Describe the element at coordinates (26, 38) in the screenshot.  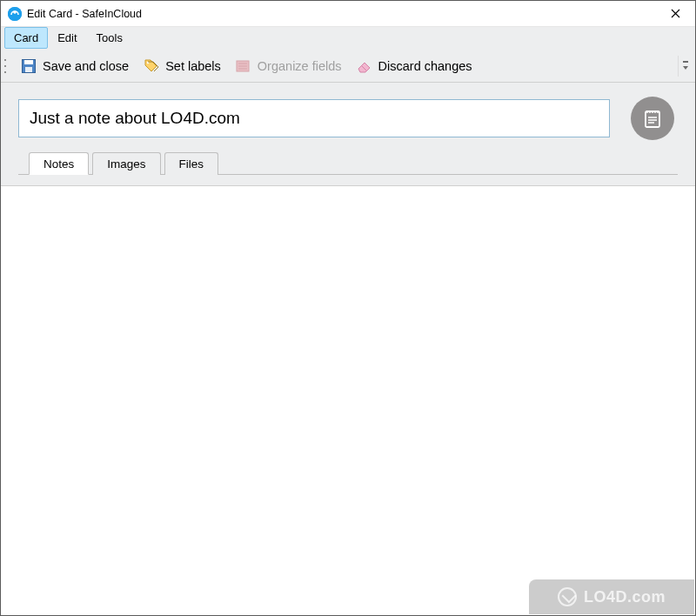
I see `menu-card: Card` at that location.